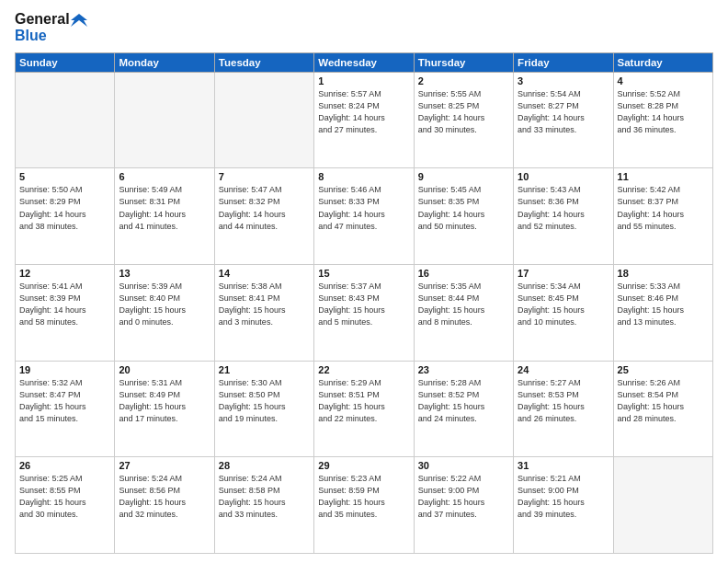  I want to click on day-number: 9, so click(463, 177).